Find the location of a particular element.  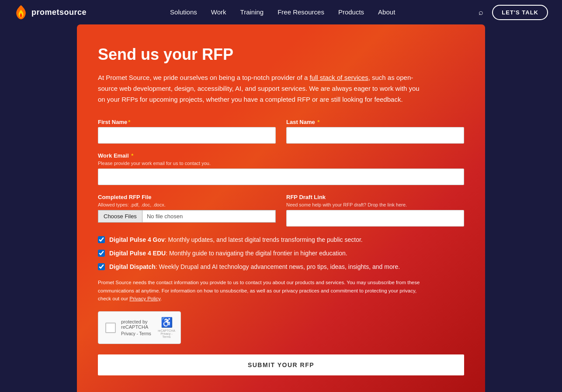

recaptcha-logo-icon: ♿ is located at coordinates (167, 323).